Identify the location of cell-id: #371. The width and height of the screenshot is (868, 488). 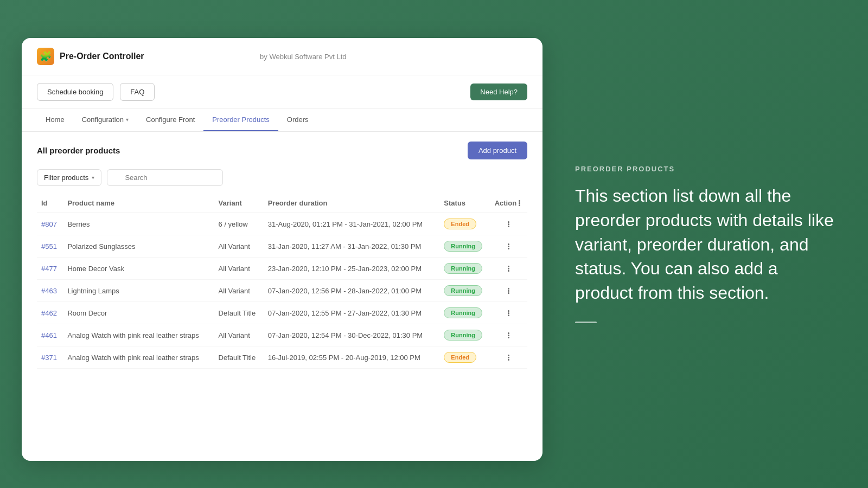
(50, 358).